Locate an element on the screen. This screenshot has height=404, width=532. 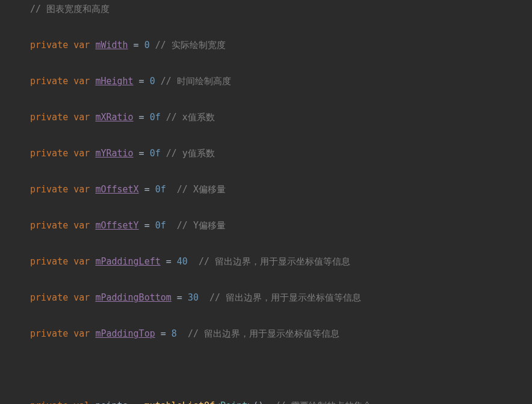
blank-line is located at coordinates (281, 370).